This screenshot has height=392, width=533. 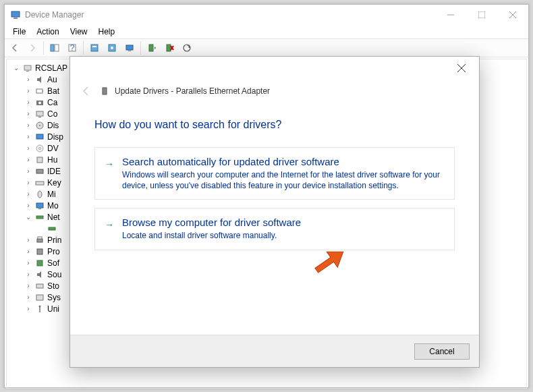 I want to click on tree-item-label: Bat, so click(x=53, y=91).